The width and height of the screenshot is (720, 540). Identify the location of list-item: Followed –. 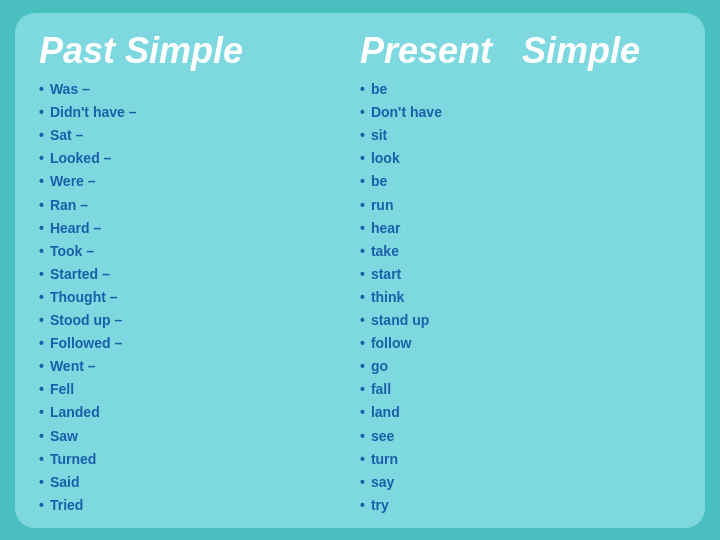
(200, 344).